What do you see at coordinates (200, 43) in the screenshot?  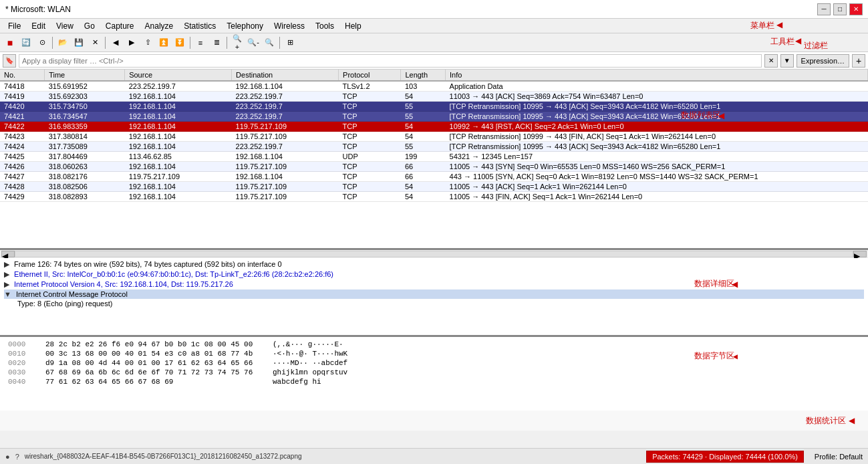 I see `autoscroll-btn: ≡` at bounding box center [200, 43].